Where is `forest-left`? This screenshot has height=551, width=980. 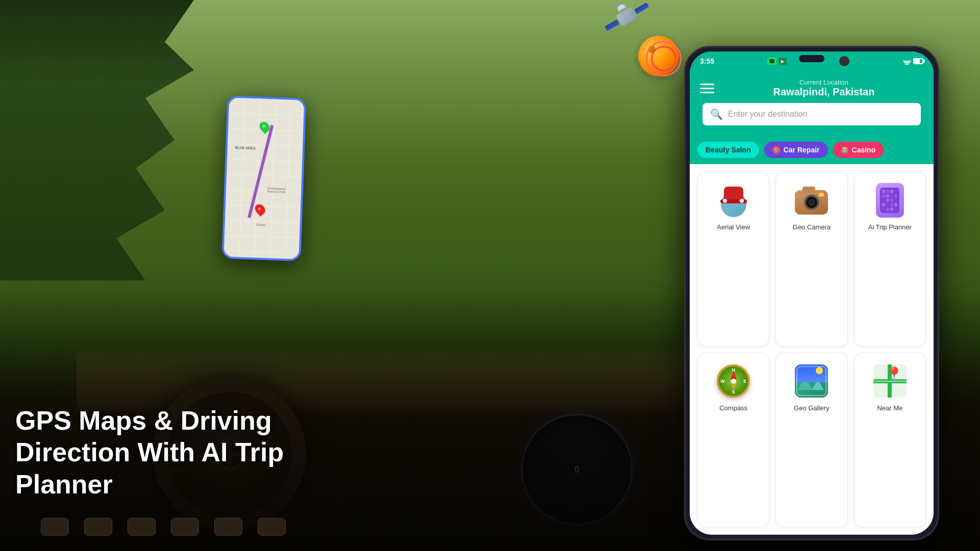 forest-left is located at coordinates (97, 140).